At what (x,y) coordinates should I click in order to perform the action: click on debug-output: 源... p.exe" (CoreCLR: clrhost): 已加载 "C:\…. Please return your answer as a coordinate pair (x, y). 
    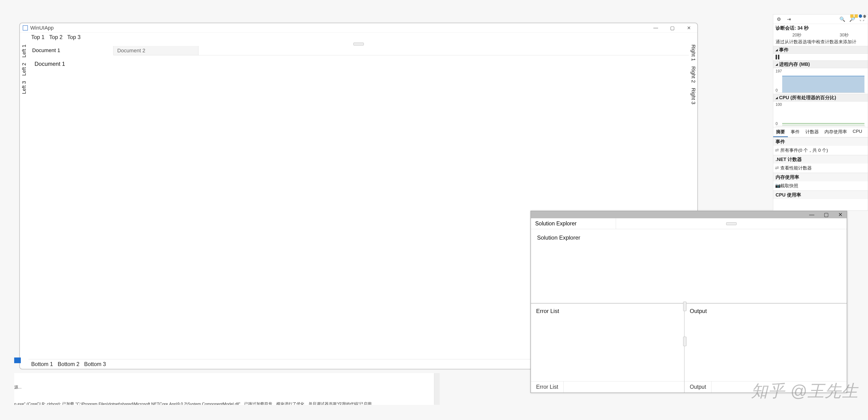
    Looking at the image, I should click on (227, 389).